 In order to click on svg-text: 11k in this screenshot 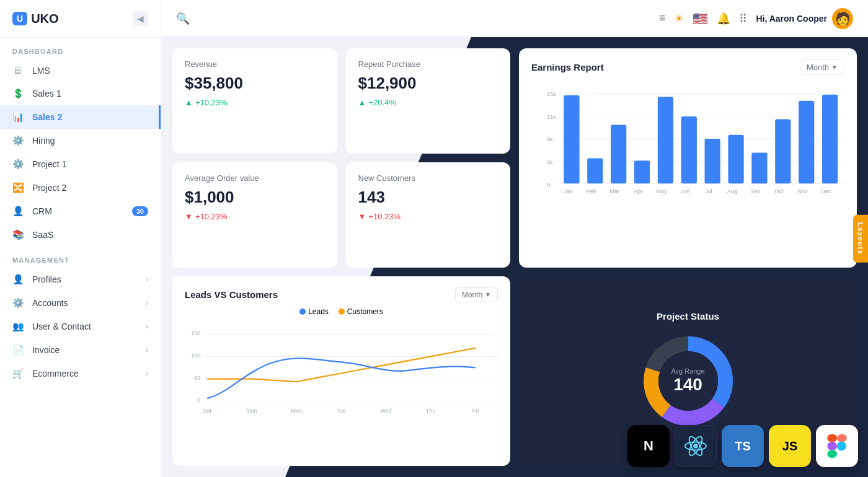, I will do `click(552, 117)`.